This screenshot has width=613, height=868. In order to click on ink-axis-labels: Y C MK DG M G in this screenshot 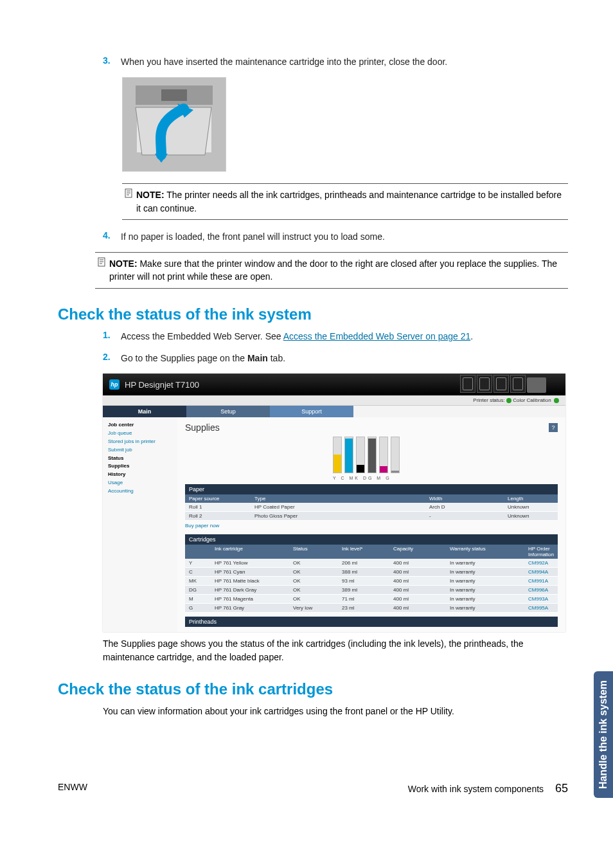, I will do `click(445, 478)`.